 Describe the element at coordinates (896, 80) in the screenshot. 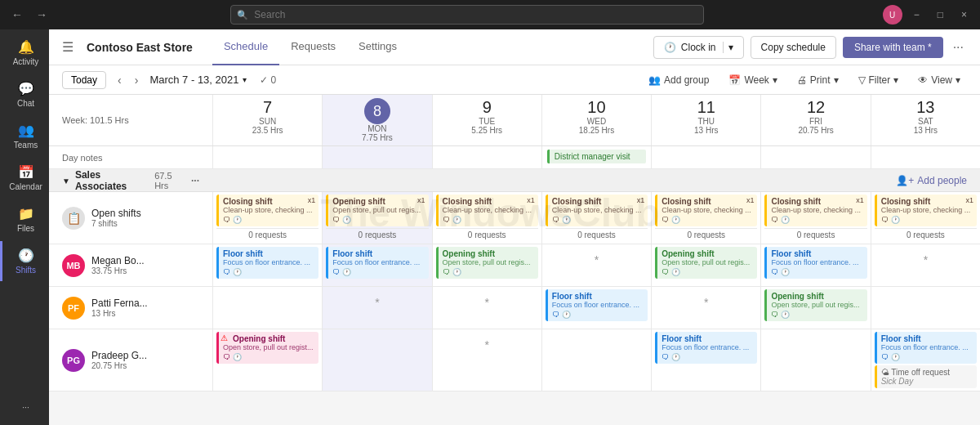

I see `filter-dropdown-icon: ▾` at that location.